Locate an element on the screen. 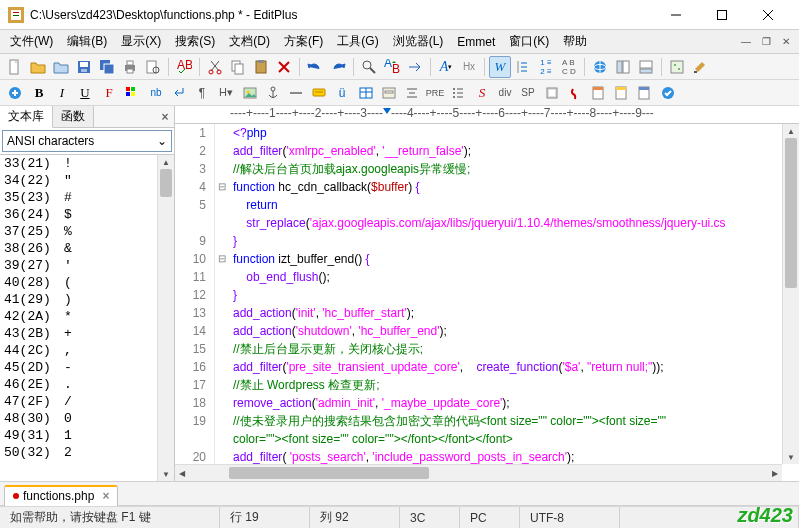 The width and height of the screenshot is (799, 528). char-row: 46(2E). is located at coordinates (87, 384).